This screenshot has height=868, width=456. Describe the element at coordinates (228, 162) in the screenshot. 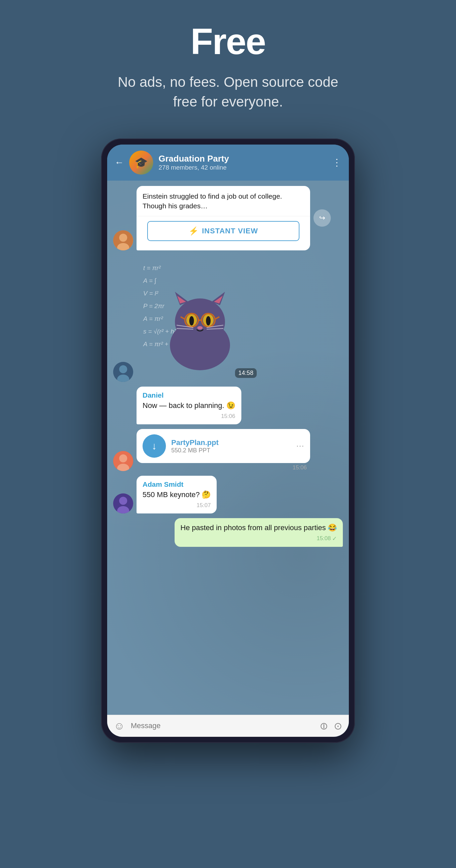

I see `chat-header: ← 🎓 Graduation Party 278 members, 42 onl…` at that location.